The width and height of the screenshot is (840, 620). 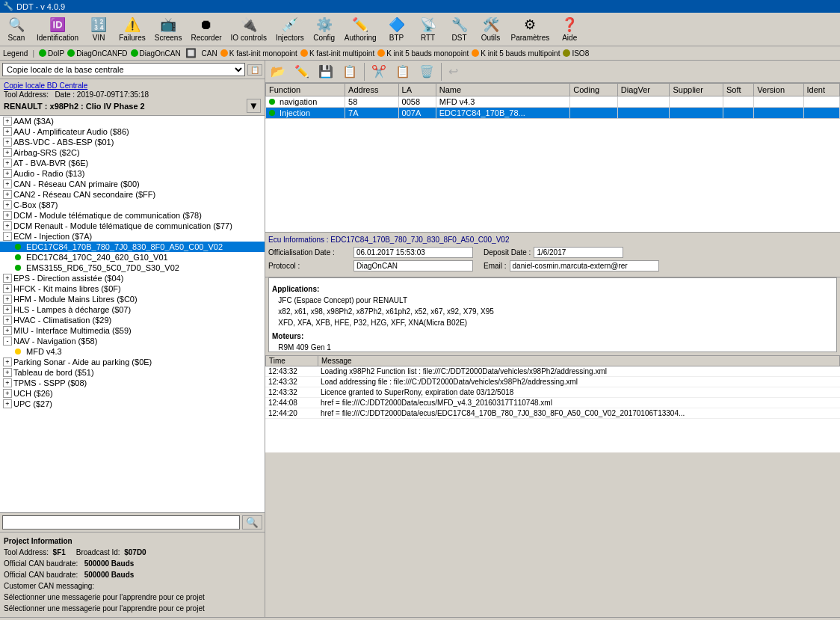 I want to click on tree-item-parking: + Parking Sonar - Aide au parking ($0E), so click(x=132, y=362).